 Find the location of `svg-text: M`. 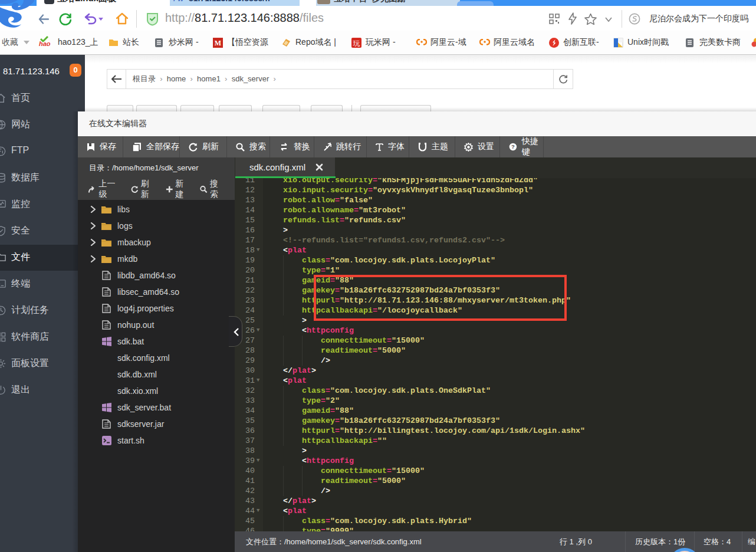

svg-text: M is located at coordinates (218, 43).